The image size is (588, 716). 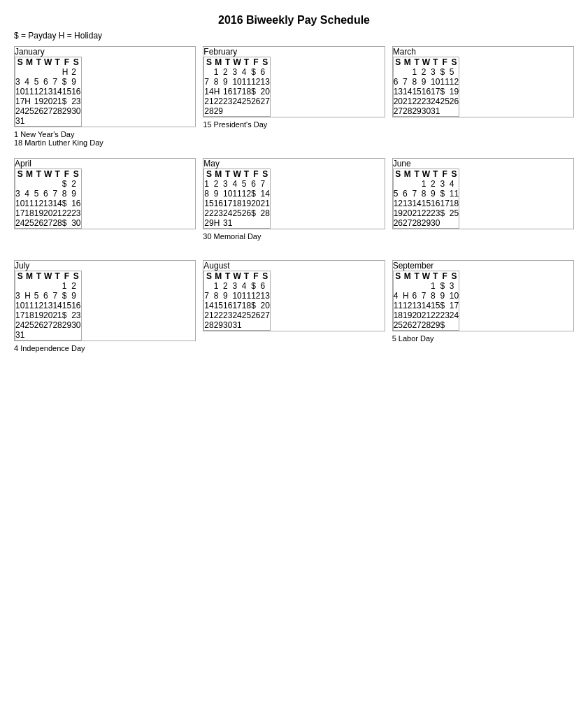 What do you see at coordinates (454, 92) in the screenshot?
I see `calendar-cell: 19` at bounding box center [454, 92].